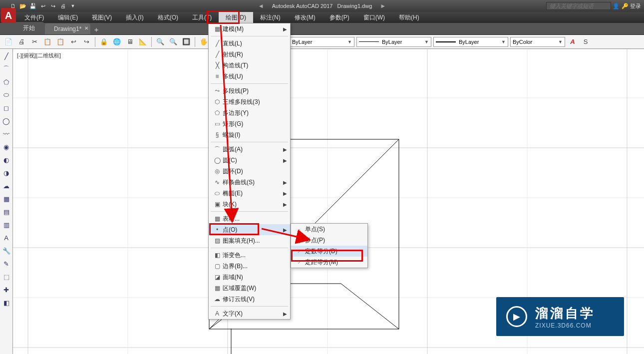  Describe the element at coordinates (250, 135) in the screenshot. I see `draw-menu-item: §螺旋(I)` at that location.